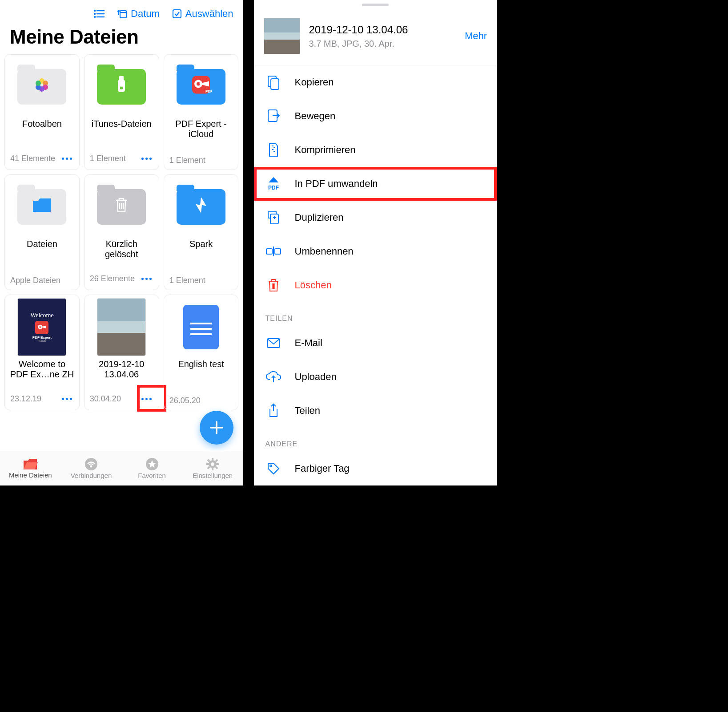 This screenshot has width=728, height=712. Describe the element at coordinates (112, 279) in the screenshot. I see `cell-meta: 26 Elemente` at that location.